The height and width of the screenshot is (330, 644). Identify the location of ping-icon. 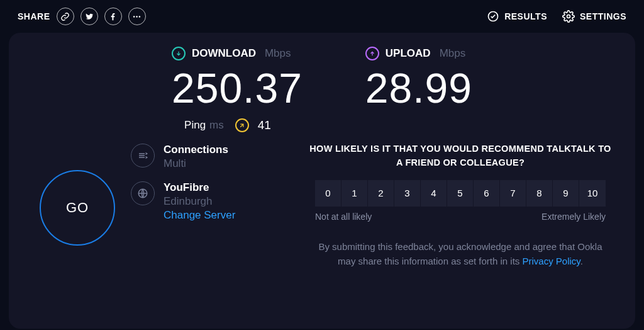
(242, 125).